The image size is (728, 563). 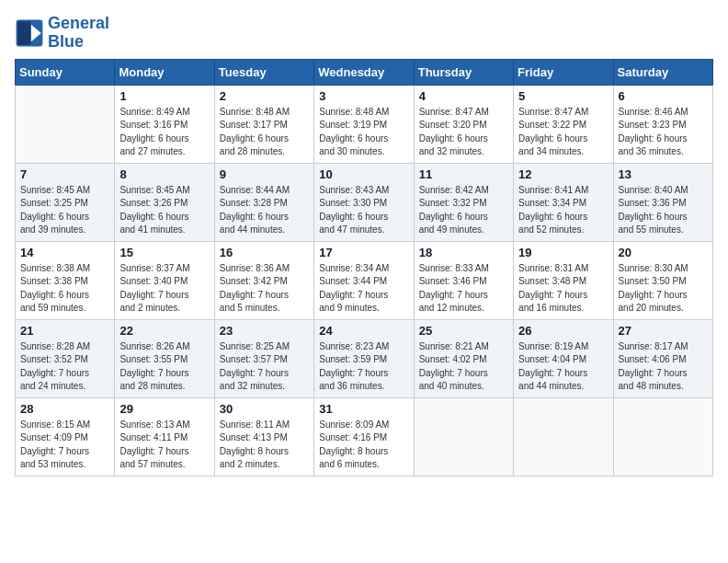 What do you see at coordinates (563, 123) in the screenshot?
I see `calendar-cell: 5Sunrise: 8:47 AM Sunset: 3:22 PM Daylig…` at bounding box center [563, 123].